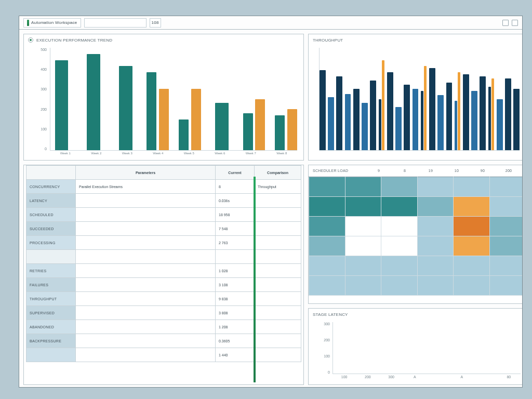  What do you see at coordinates (52, 23) in the screenshot?
I see `app-title-box: Automation Workspace` at bounding box center [52, 23].